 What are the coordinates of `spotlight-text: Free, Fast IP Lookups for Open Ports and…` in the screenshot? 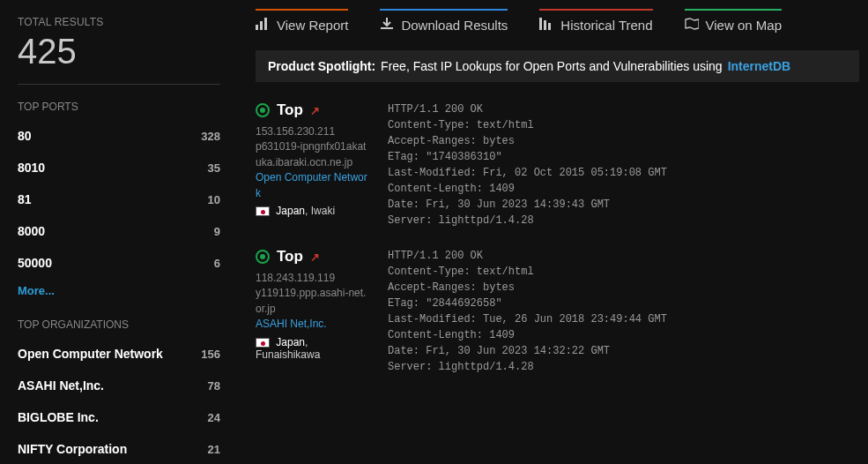 It's located at (552, 66).